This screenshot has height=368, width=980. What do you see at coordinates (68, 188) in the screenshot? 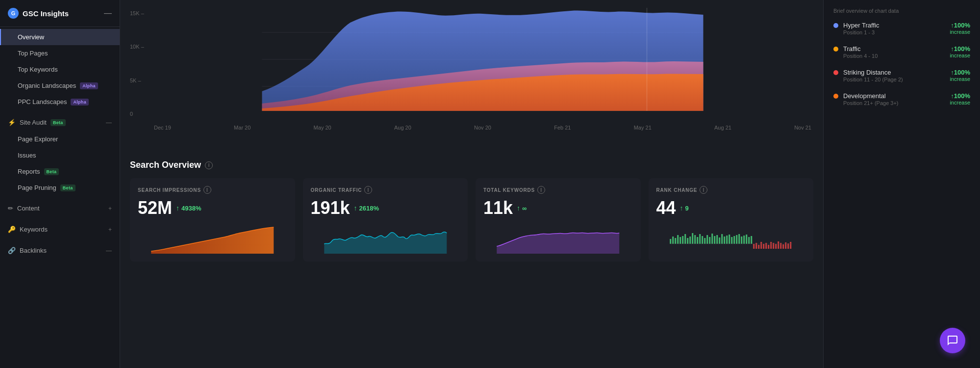
I see `beta-badge-pruning: Beta` at bounding box center [68, 188].